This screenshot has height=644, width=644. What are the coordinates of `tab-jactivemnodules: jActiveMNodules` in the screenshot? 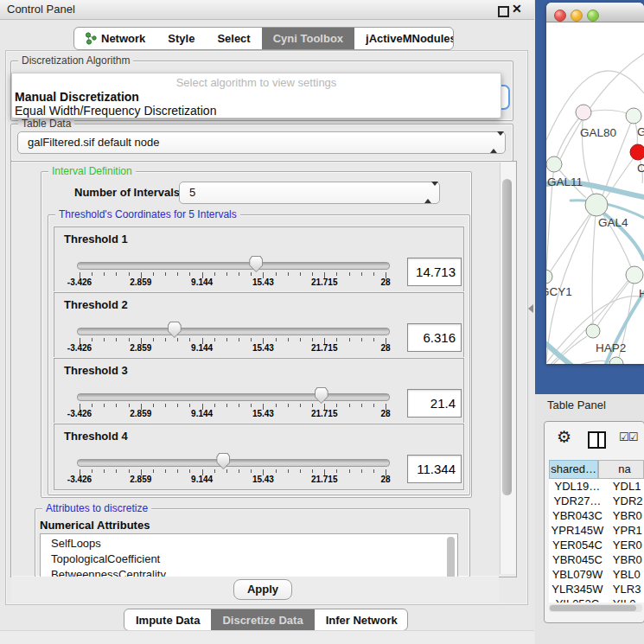 It's located at (405, 38).